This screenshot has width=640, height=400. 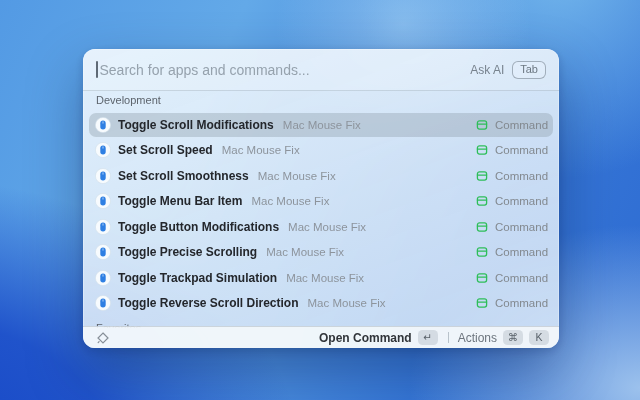 I want to click on text-caret, so click(x=97, y=70).